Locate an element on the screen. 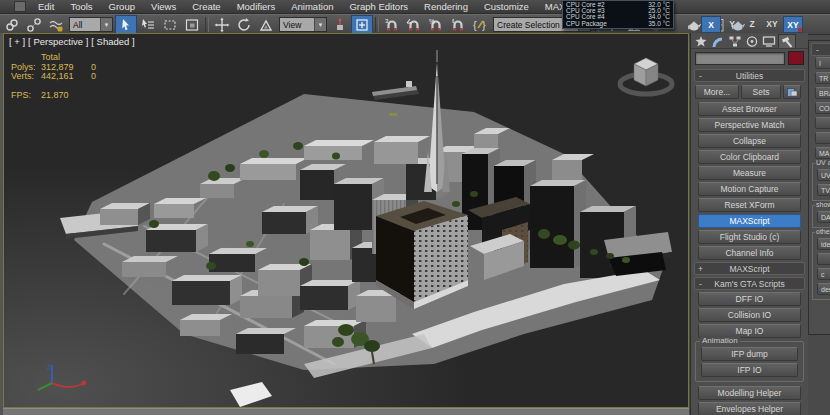 The image size is (830, 415). side-button-col: COL is located at coordinates (822, 108).